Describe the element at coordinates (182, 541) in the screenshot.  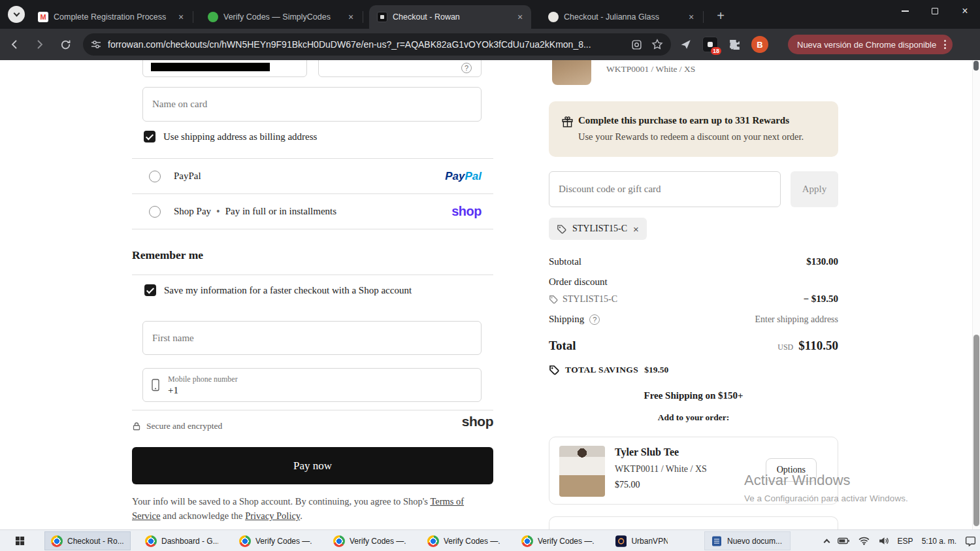
I see `taskbar-item-dashboard: Dashboard - G...` at that location.